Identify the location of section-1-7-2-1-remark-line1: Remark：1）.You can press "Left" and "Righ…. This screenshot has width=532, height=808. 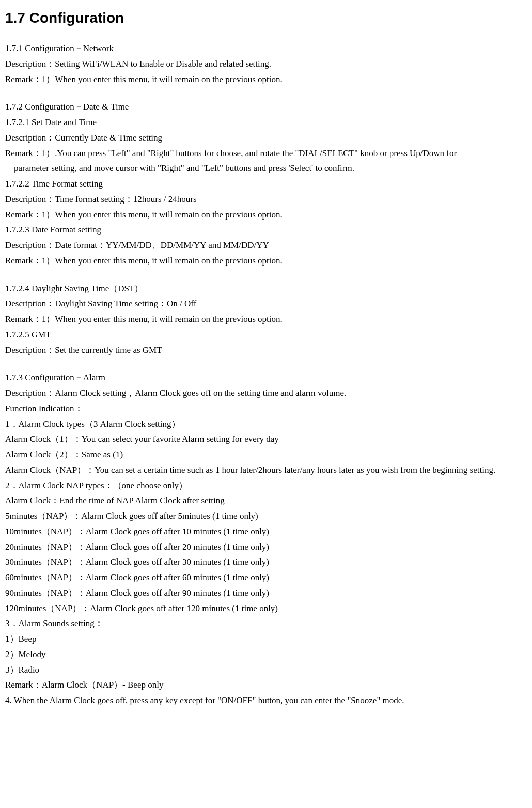
(266, 153).